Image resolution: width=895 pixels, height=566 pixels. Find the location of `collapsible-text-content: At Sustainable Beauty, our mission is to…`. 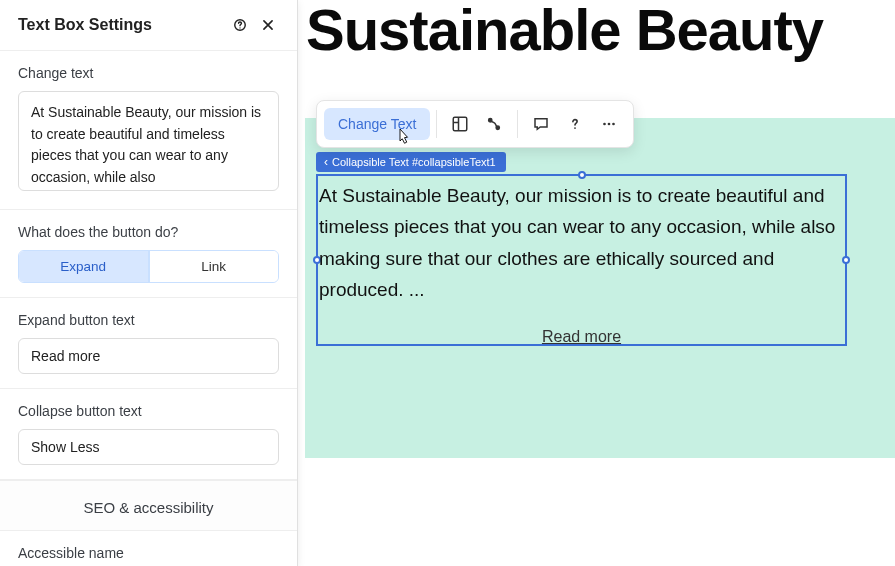

collapsible-text-content: At Sustainable Beauty, our mission is to… is located at coordinates (582, 242).